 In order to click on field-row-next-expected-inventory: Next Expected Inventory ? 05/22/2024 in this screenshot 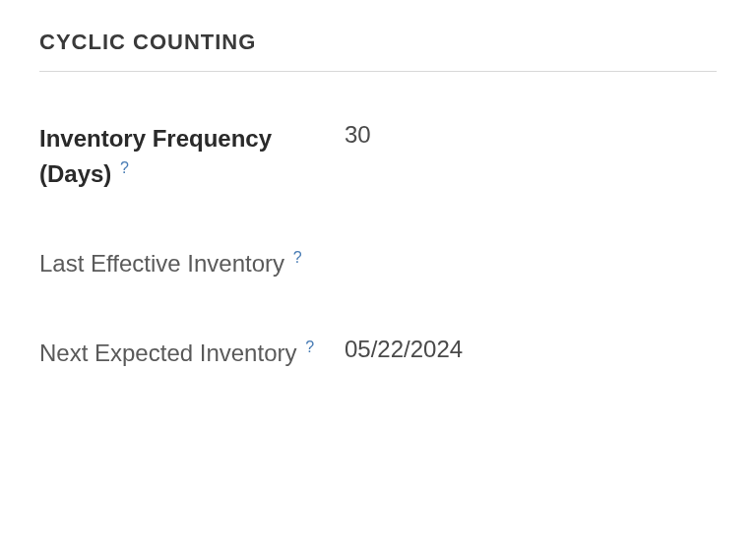, I will do `click(378, 353)`.